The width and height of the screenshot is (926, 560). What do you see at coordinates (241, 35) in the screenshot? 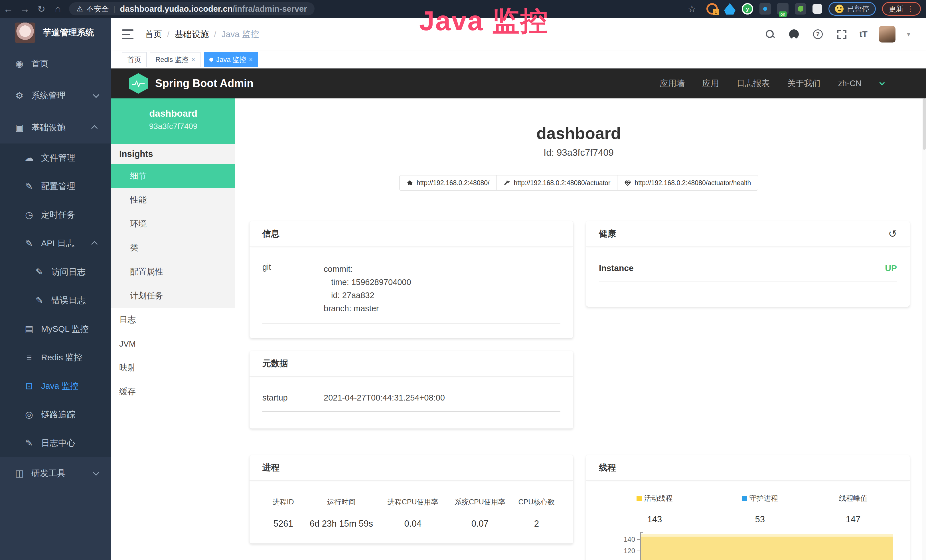
I see `breadcrumb-current: Java 监控` at bounding box center [241, 35].